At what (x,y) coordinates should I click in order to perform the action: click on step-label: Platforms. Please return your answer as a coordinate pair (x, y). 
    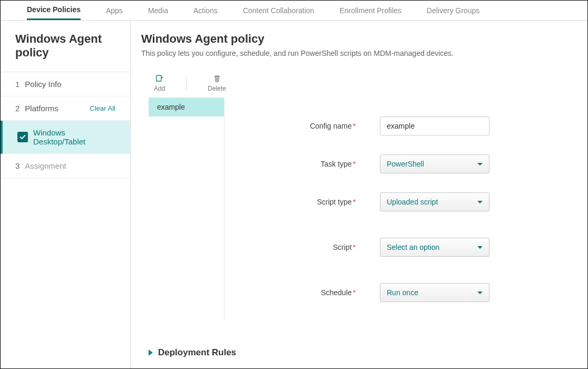
    Looking at the image, I should click on (41, 109).